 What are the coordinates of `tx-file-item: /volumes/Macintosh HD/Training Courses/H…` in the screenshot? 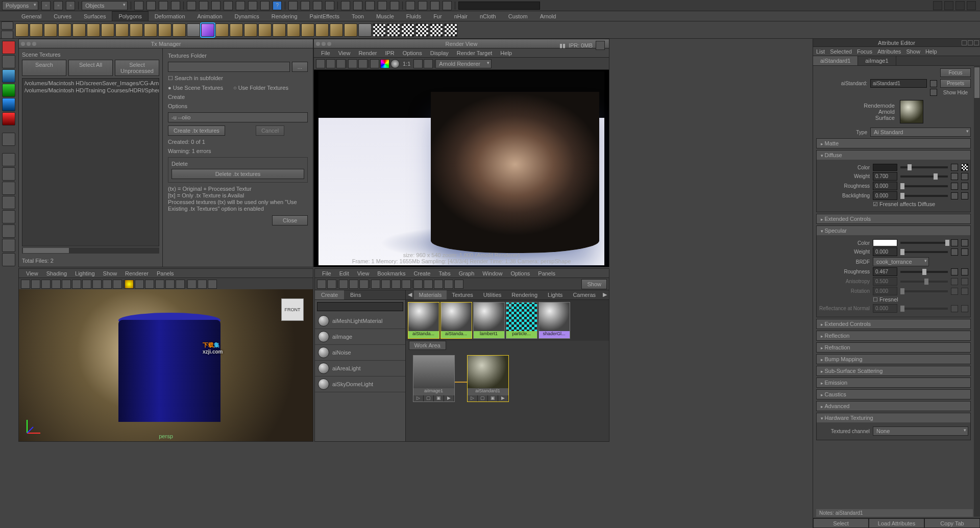 It's located at (91, 90).